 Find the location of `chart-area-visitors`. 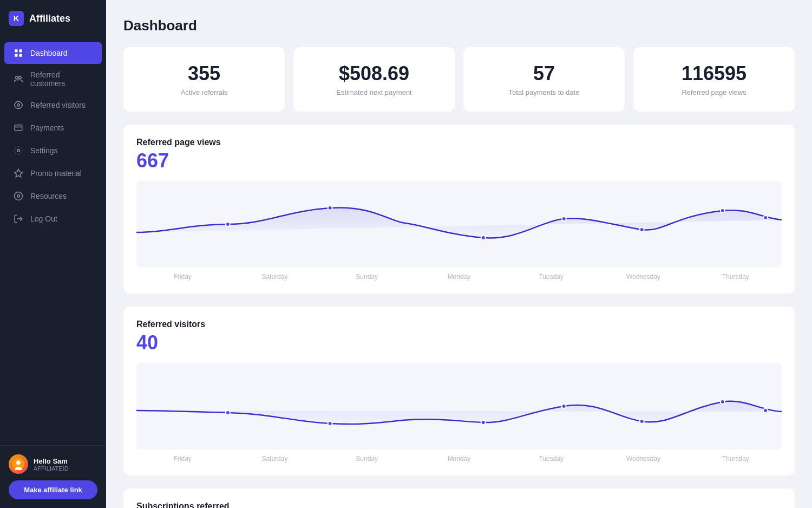

chart-area-visitors is located at coordinates (459, 406).